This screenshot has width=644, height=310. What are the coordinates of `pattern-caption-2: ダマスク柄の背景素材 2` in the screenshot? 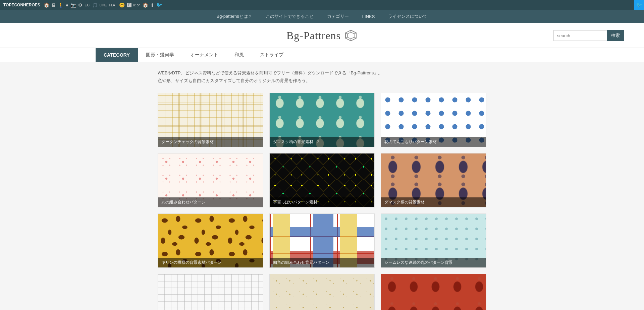 It's located at (322, 142).